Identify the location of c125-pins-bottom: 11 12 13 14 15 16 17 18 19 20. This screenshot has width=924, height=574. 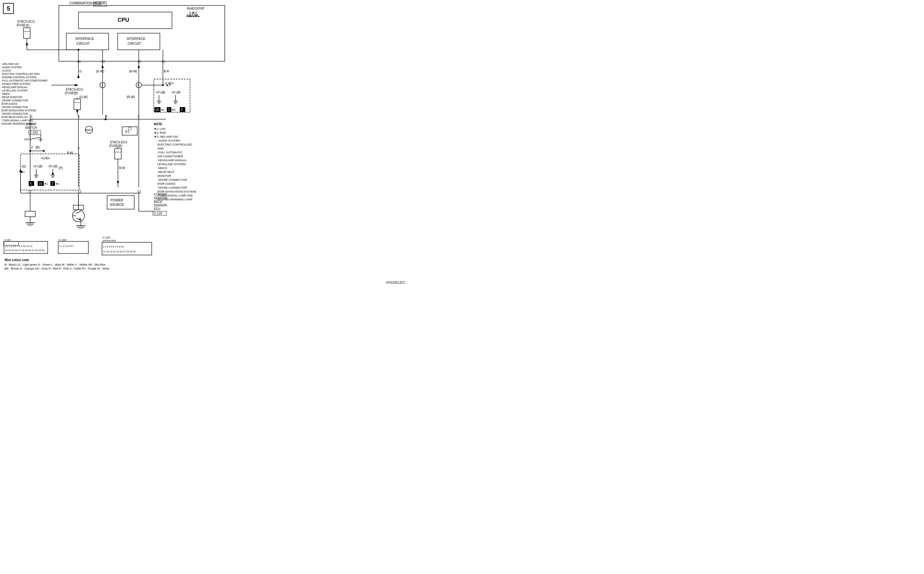
(120, 251).